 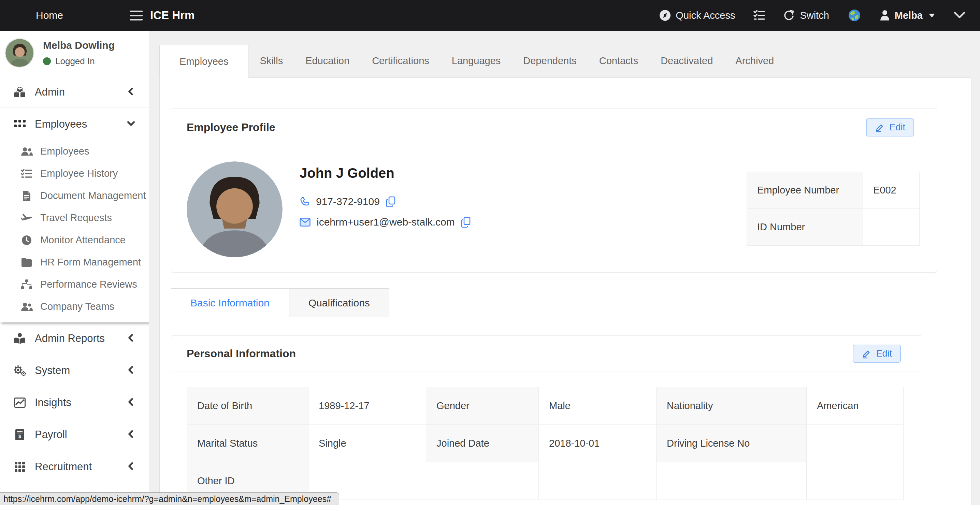 I want to click on sidebar-item-insights: Insights, so click(x=75, y=403).